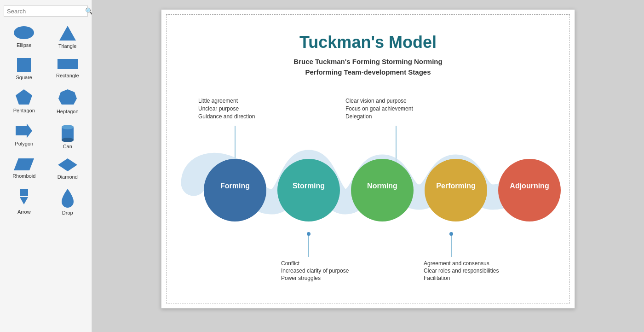 Image resolution: width=644 pixels, height=332 pixels. I want to click on shape-item-square: Square, so click(24, 69).